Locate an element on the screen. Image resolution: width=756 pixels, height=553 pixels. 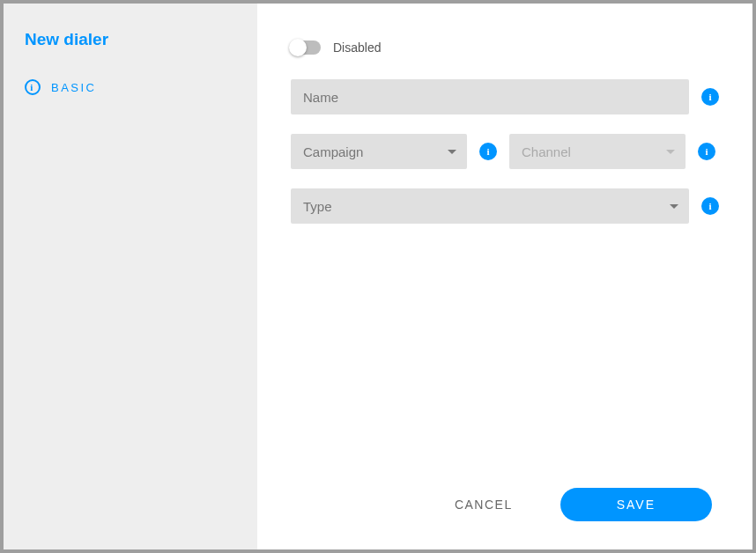
toggle-label: Disabled is located at coordinates (357, 48).